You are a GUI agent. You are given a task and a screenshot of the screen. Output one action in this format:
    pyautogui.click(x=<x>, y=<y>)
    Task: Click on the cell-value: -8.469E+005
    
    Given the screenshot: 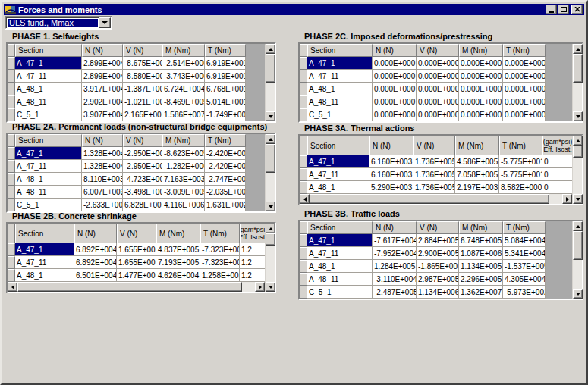 What is the action you would take?
    pyautogui.click(x=184, y=102)
    